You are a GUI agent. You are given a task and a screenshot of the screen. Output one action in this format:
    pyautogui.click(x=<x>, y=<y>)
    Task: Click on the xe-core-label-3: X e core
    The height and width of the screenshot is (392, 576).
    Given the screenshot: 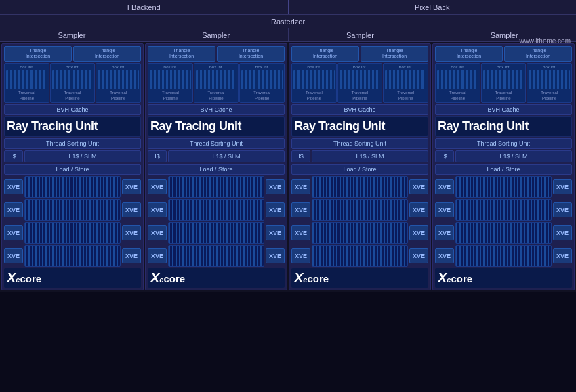 What is the action you would take?
    pyautogui.click(x=360, y=278)
    